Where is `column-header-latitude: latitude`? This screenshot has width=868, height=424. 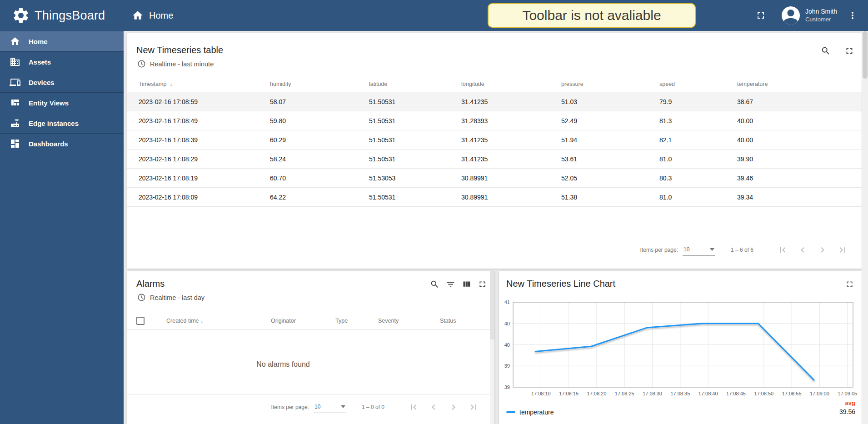 column-header-latitude: latitude is located at coordinates (415, 84).